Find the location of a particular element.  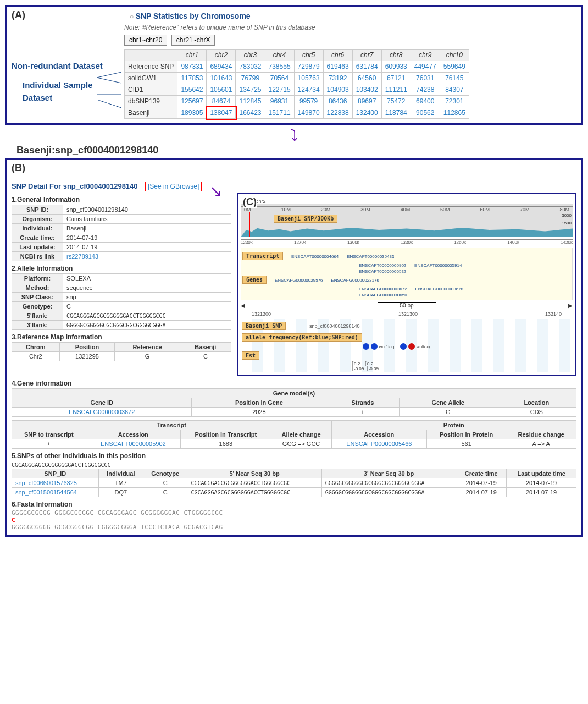

transcript-link: ENSCAFT00000005902 is located at coordinates (133, 444).